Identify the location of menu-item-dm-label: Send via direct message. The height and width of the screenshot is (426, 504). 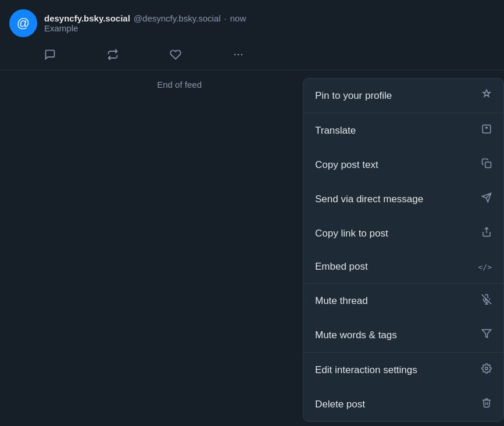
(395, 199).